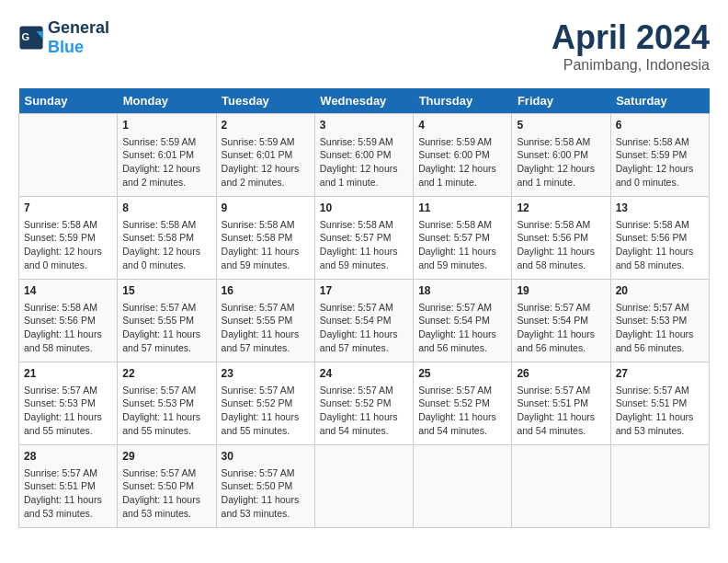 Image resolution: width=728 pixels, height=563 pixels. What do you see at coordinates (167, 155) in the screenshot?
I see `calendar-cell: 1Sunrise: 5:59 AMSunset: 6:01 PMDaylight…` at bounding box center [167, 155].